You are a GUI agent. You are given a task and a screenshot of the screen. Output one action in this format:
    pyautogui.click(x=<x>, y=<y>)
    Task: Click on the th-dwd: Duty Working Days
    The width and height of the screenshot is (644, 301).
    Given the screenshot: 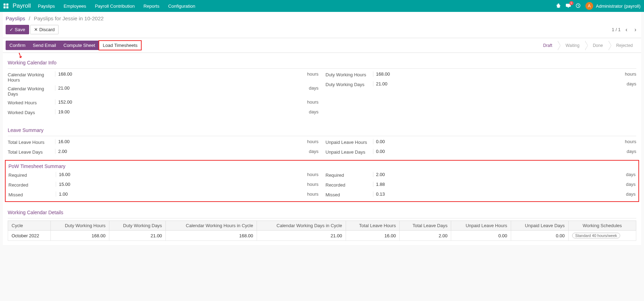 What is the action you would take?
    pyautogui.click(x=137, y=226)
    